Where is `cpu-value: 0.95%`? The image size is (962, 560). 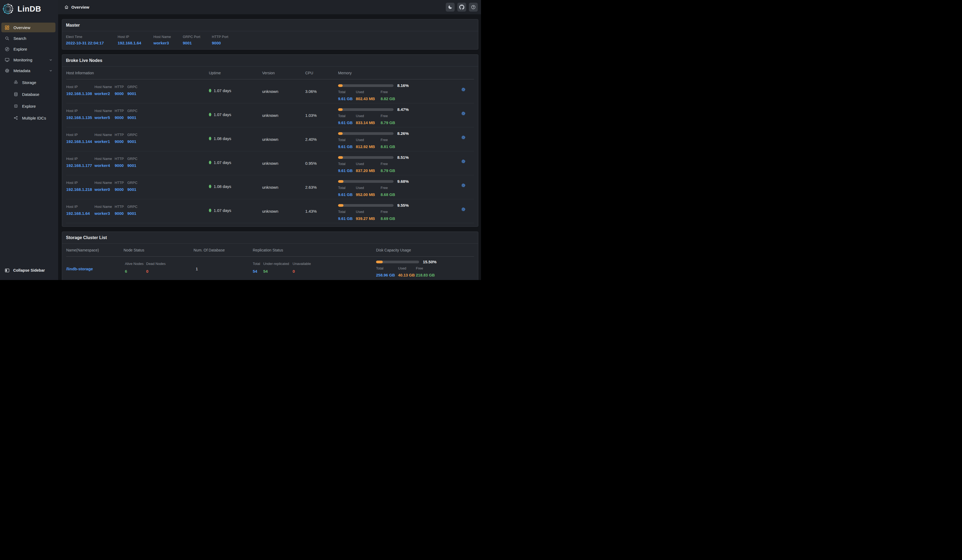 cpu-value: 0.95% is located at coordinates (322, 158).